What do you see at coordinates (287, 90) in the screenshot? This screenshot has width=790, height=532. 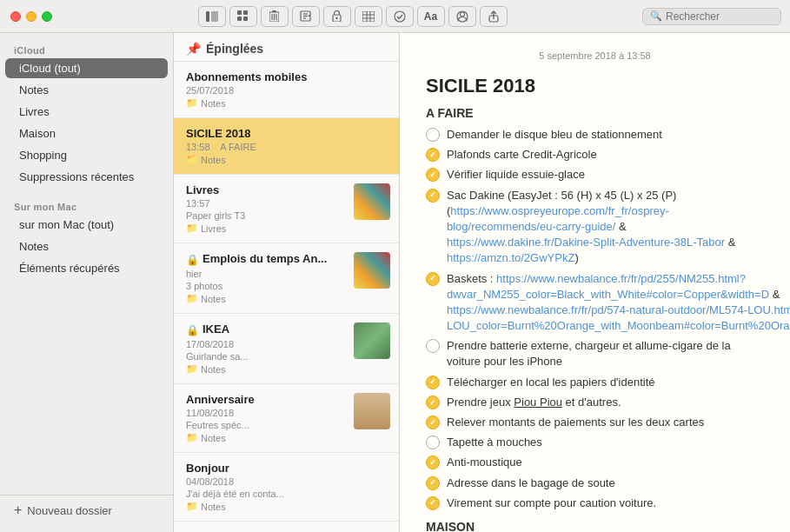 I see `note-item-abonnements: Abonnements mobiles 25/07/2018 📁 Notes` at bounding box center [287, 90].